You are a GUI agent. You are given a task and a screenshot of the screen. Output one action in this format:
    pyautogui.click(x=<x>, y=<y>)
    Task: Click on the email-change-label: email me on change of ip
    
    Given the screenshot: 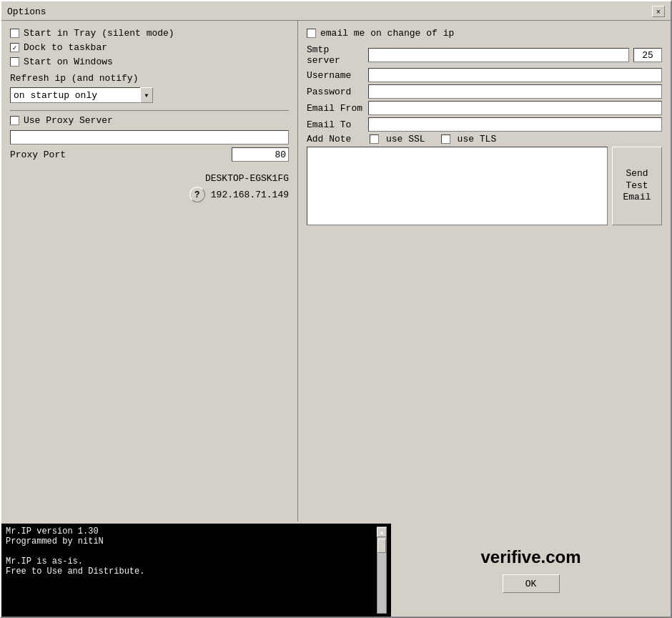 What is the action you would take?
    pyautogui.click(x=387, y=33)
    